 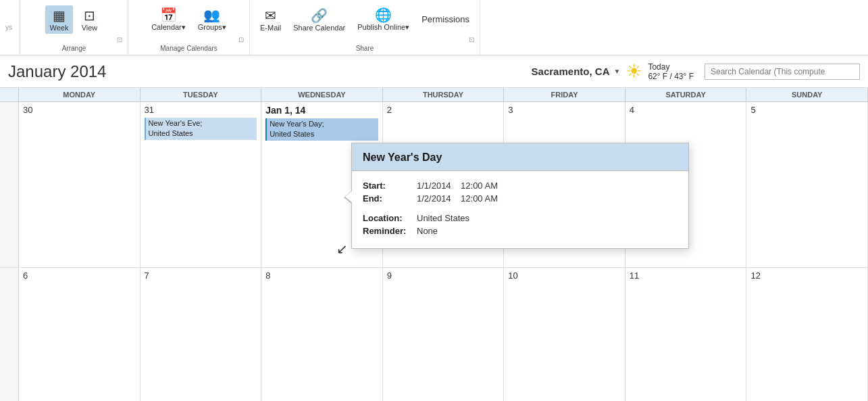 What do you see at coordinates (201, 334) in the screenshot?
I see `day-cell-tue-7: 7` at bounding box center [201, 334].